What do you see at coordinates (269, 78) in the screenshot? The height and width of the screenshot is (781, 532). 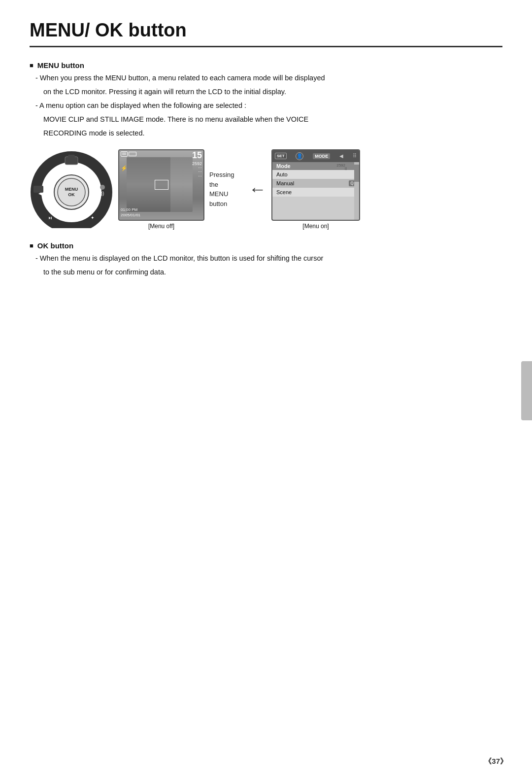 I see `menu-desc-line1: - When you press the MENU button, a menu…` at bounding box center [269, 78].